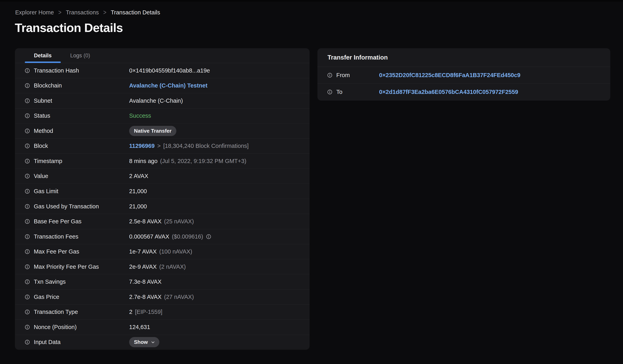 This screenshot has height=364, width=623. What do you see at coordinates (161, 252) in the screenshot?
I see `row-value-zone: 1e-7 AVAX(100 nAVAX)` at bounding box center [161, 252].